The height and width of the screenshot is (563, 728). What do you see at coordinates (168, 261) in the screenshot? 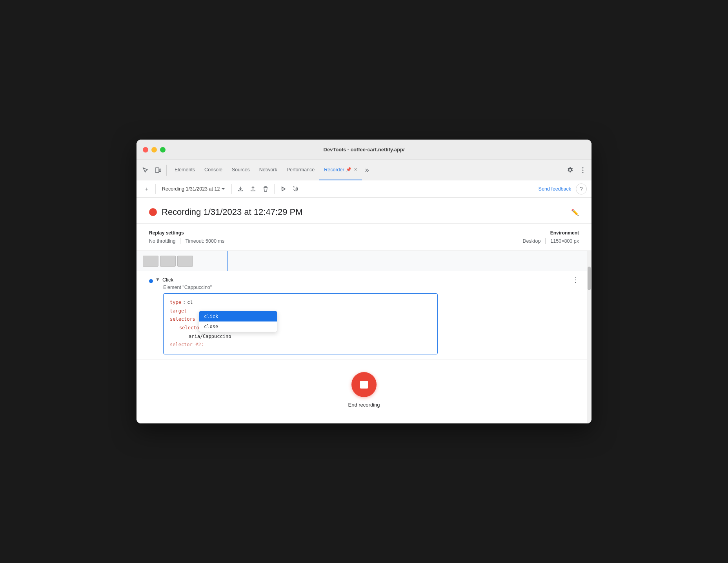
I see `preview-thumbnails` at bounding box center [168, 261].